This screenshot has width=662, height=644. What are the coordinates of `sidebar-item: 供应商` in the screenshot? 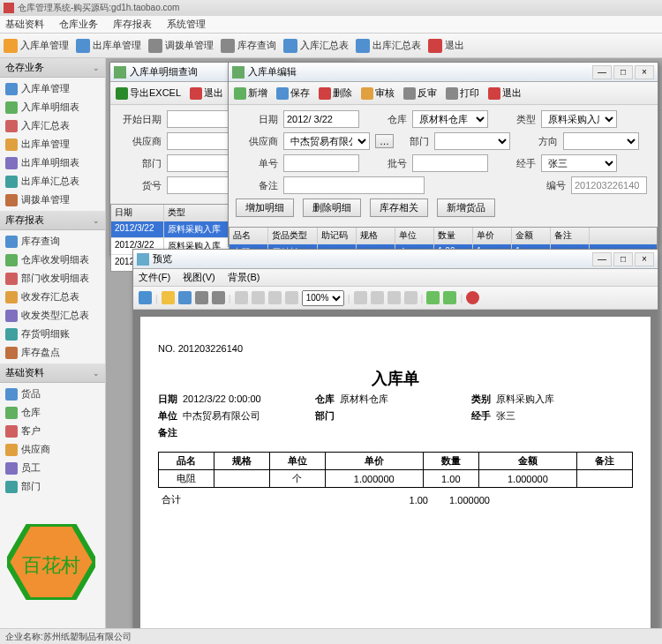 It's located at (53, 450).